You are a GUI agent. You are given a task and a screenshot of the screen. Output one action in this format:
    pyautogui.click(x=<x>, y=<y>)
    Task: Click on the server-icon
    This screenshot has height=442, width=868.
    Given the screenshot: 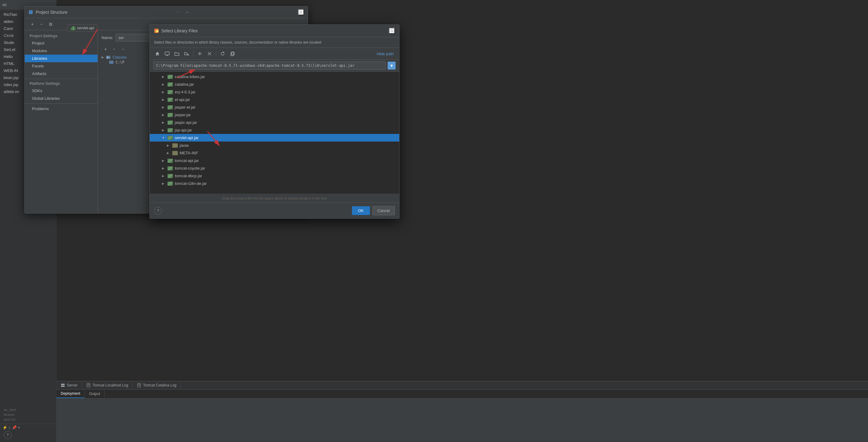 What is the action you would take?
    pyautogui.click(x=63, y=385)
    